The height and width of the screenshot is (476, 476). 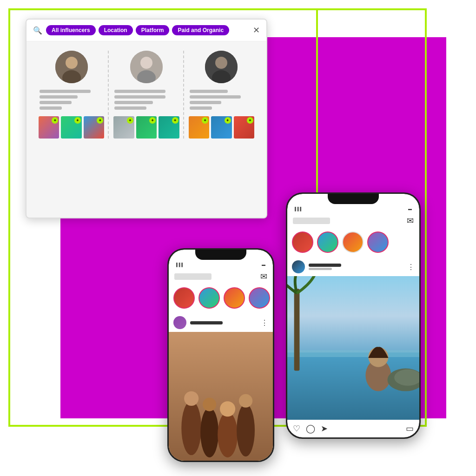 I want to click on filter-paid-organic: Paid and Organic, so click(x=201, y=30).